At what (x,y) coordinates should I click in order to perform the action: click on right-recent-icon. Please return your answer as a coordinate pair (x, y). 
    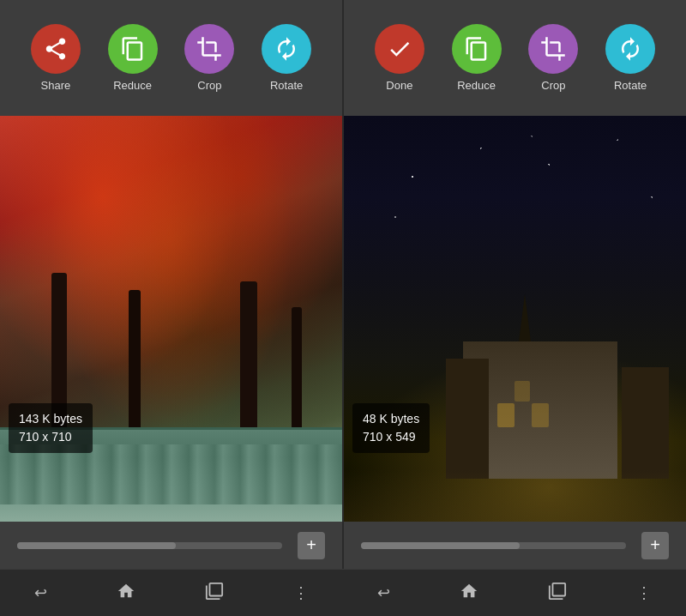
    Looking at the image, I should click on (557, 591).